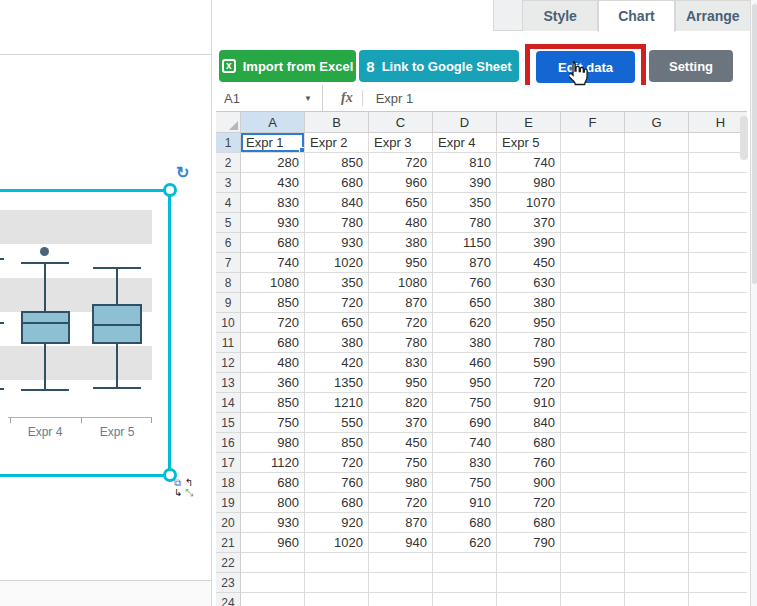 The width and height of the screenshot is (757, 606). What do you see at coordinates (228, 223) in the screenshot?
I see `row-header-5: 5` at bounding box center [228, 223].